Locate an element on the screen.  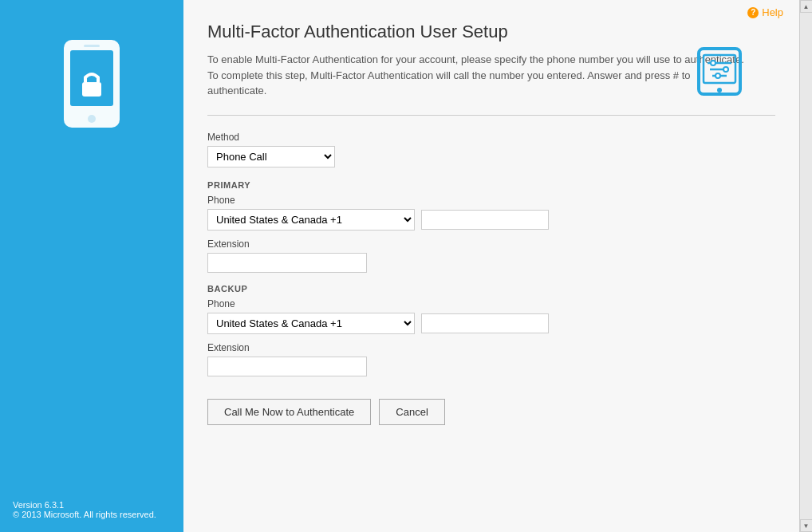
section-divider is located at coordinates (491, 115).